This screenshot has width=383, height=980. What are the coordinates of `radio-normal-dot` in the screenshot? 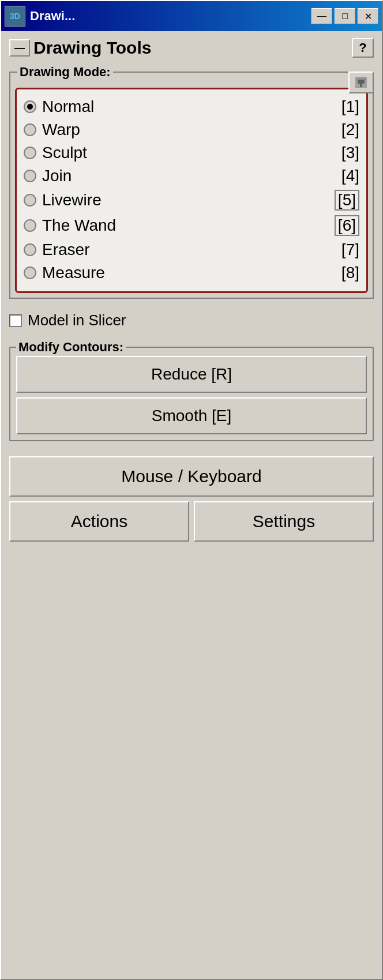 It's located at (30, 107).